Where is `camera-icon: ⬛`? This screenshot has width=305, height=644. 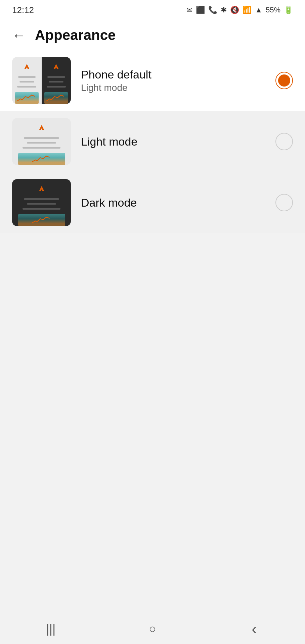
camera-icon: ⬛ is located at coordinates (200, 10).